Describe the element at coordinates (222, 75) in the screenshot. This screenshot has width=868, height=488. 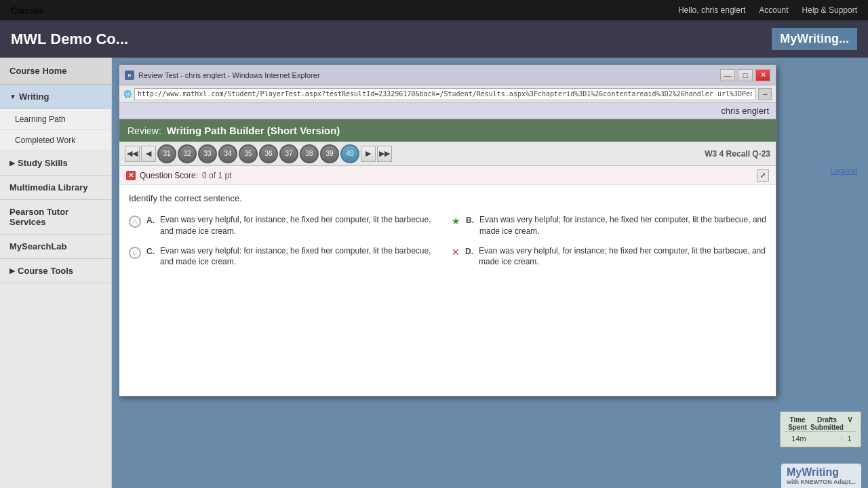
I see `browser-titlebar-left: e Review Test - chris englert - Windows …` at that location.